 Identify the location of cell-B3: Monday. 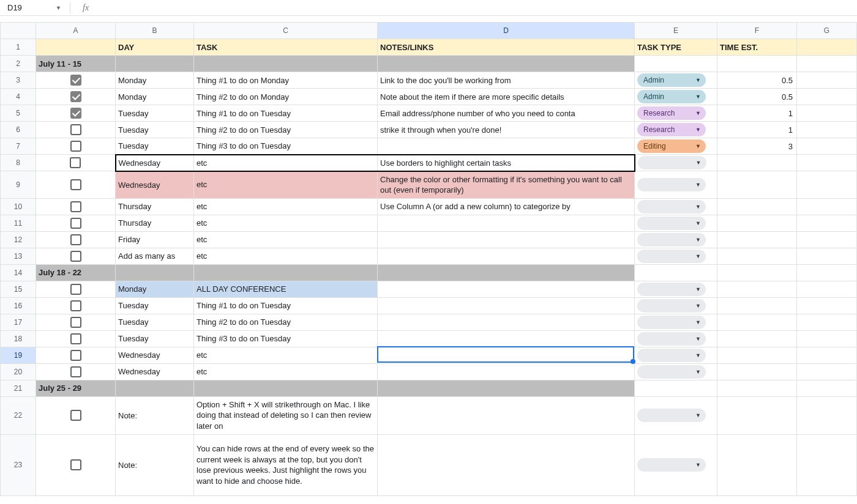
(155, 81).